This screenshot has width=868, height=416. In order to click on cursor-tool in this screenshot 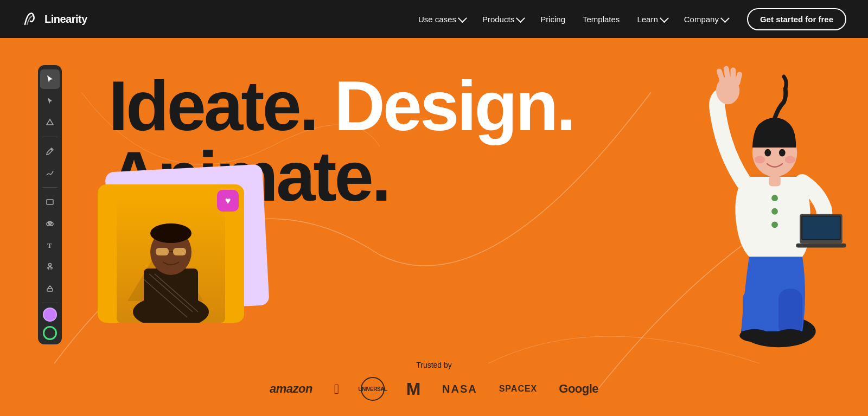, I will do `click(50, 79)`.